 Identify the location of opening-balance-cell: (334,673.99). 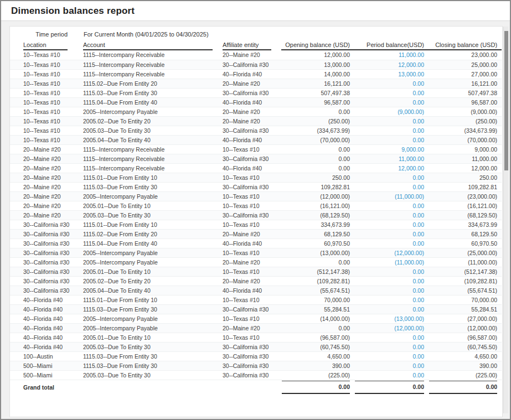
(318, 131).